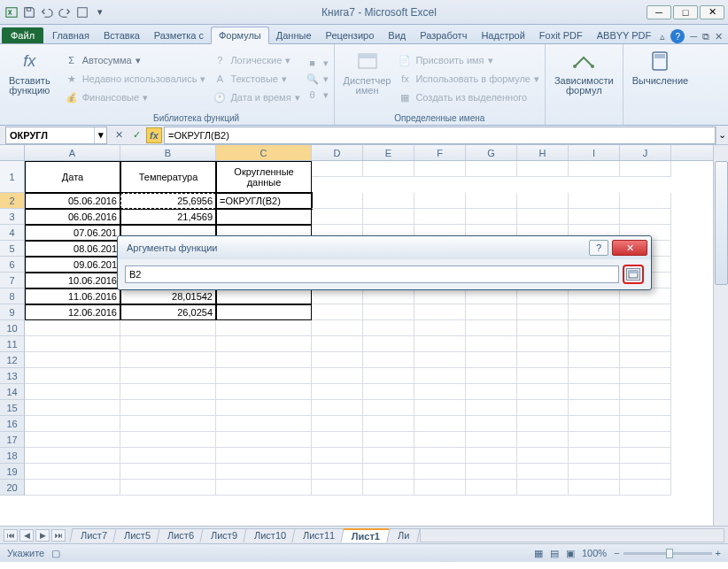  I want to click on sheet-nav-next-icon: ▶, so click(43, 535).